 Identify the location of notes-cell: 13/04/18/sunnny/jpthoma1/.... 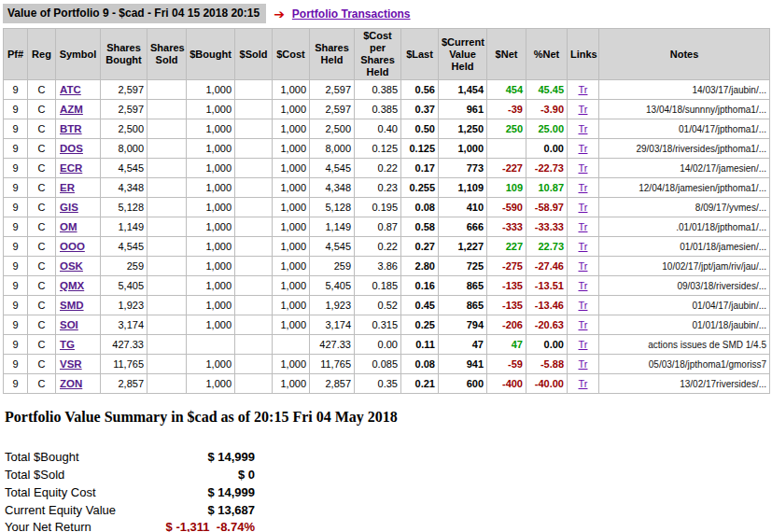
(685, 110).